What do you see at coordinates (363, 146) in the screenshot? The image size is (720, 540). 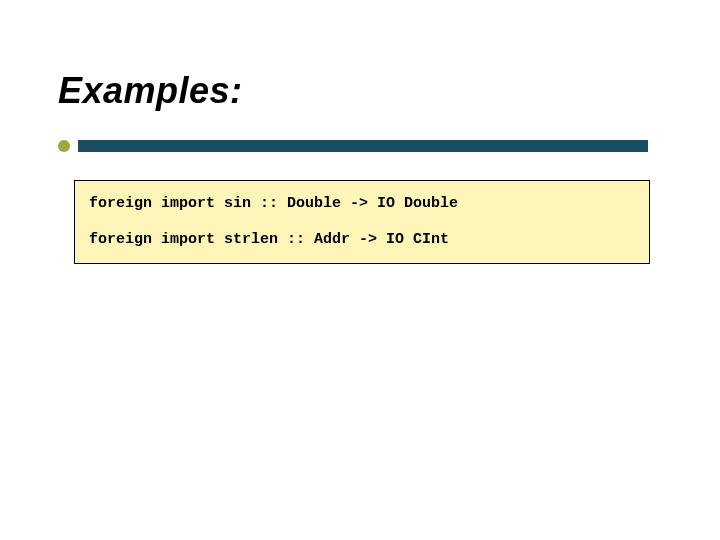 I see `title-underline-bar` at bounding box center [363, 146].